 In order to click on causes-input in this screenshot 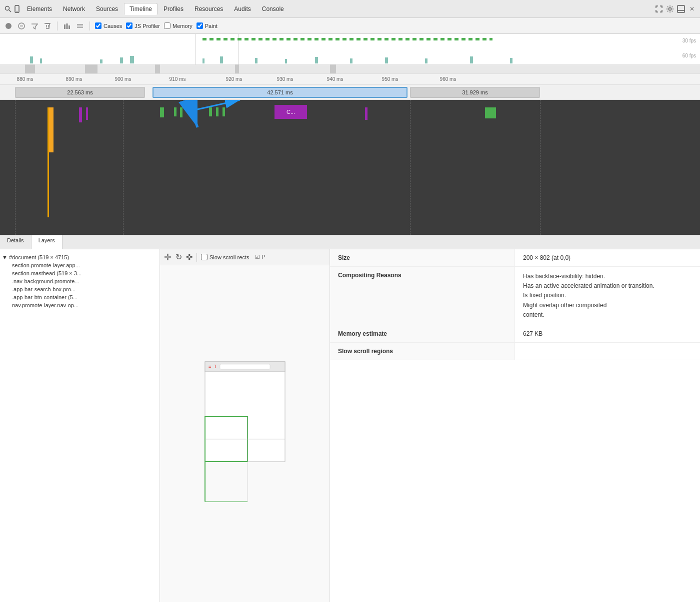, I will do `click(98, 26)`.